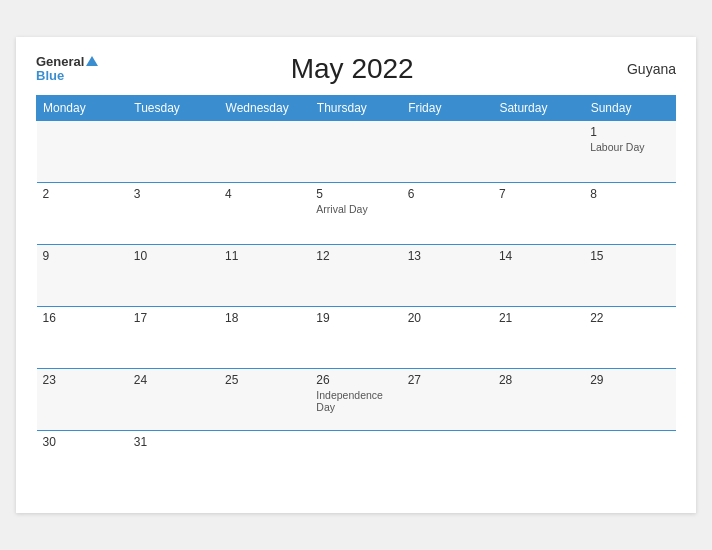 Image resolution: width=712 pixels, height=550 pixels. Describe the element at coordinates (82, 400) in the screenshot. I see `calendar-cell: 23` at that location.